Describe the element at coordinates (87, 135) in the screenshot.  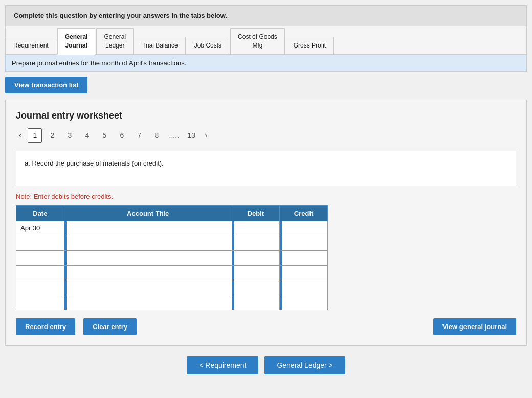
I see `page-4: 4` at that location.